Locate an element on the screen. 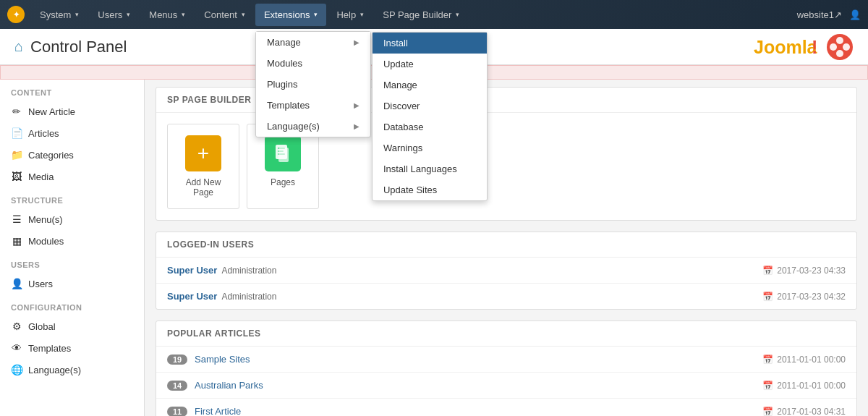  nav-item-system: System ▾ is located at coordinates (59, 14).